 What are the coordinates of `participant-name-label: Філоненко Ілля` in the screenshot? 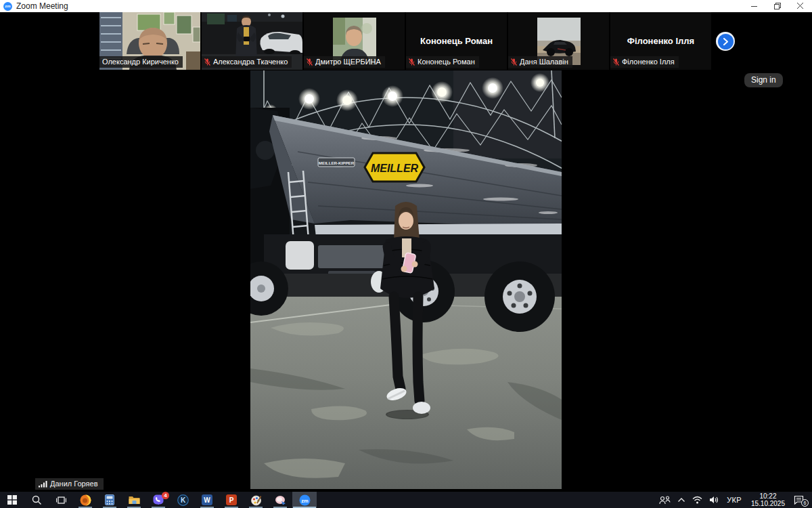 It's located at (644, 62).